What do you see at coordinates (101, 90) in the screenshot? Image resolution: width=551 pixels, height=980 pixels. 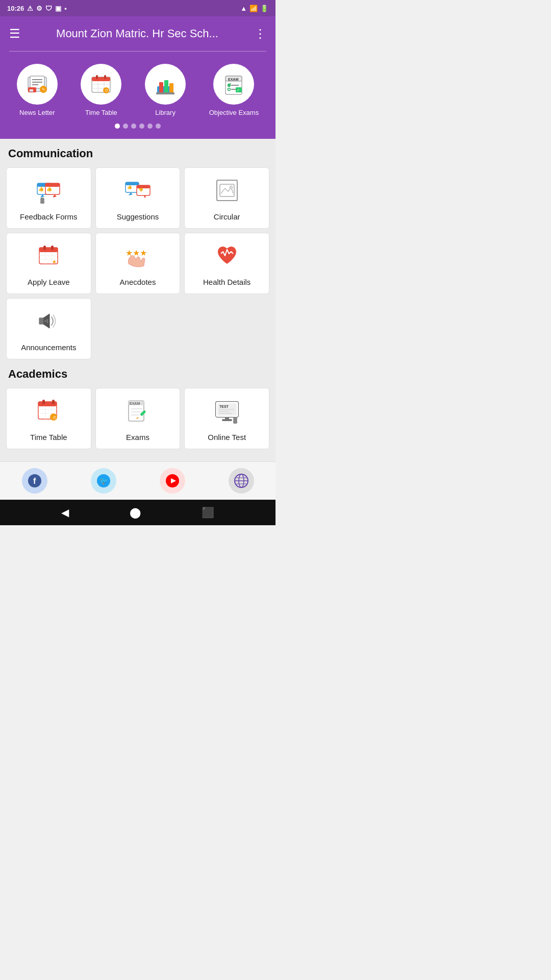 I see `carousel-item-timetable: ⏱ Time Table` at bounding box center [101, 90].